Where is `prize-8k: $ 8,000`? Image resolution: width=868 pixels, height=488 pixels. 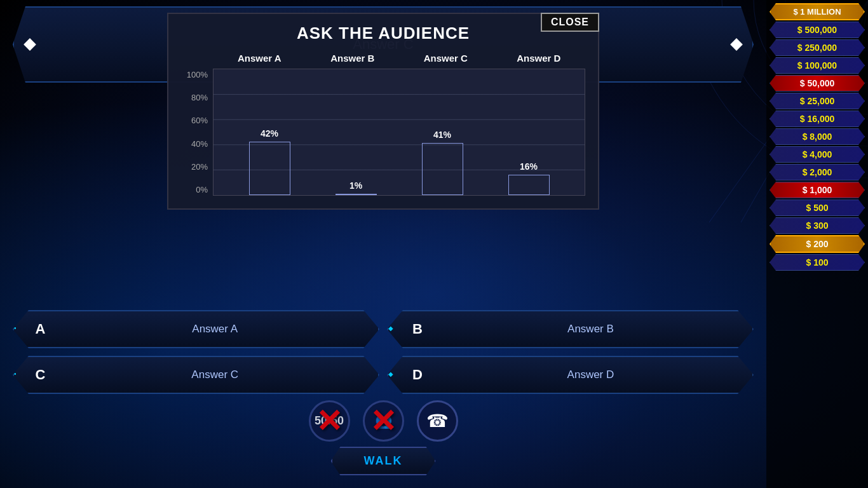
prize-8k: $ 8,000 is located at coordinates (817, 137).